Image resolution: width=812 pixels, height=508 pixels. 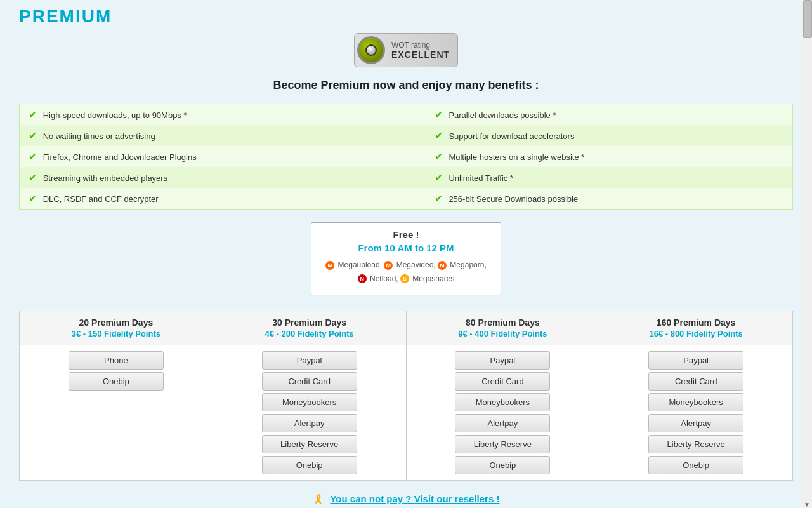 I want to click on btn-80-onebip: Onebip, so click(x=502, y=465).